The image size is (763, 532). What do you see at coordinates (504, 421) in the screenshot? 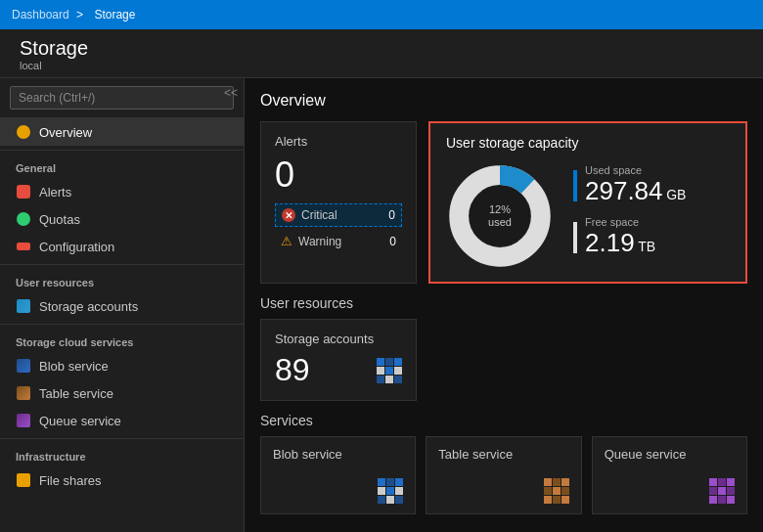
I see `services-title: Services` at bounding box center [504, 421].